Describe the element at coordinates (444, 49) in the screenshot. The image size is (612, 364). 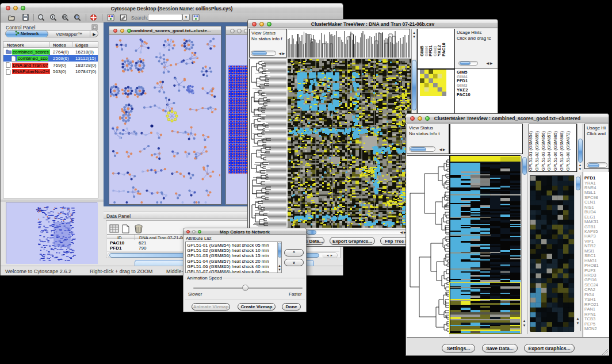
I see `svg-text: PAC10` at that location.